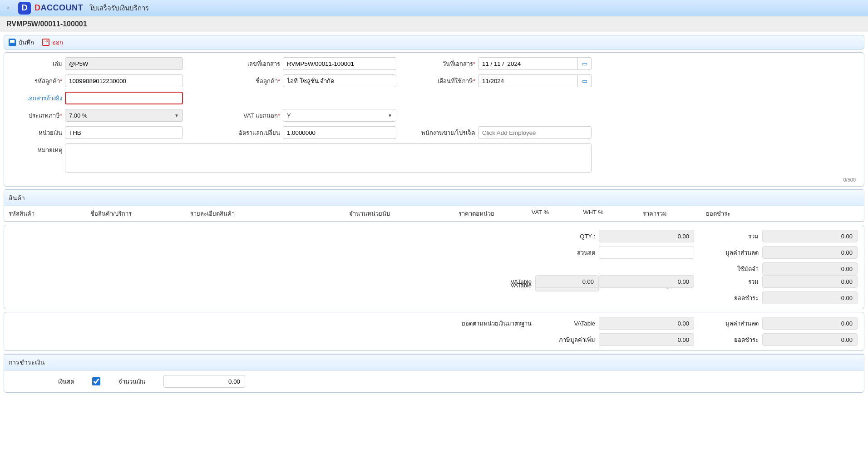  I want to click on items-section-header: สินค้า, so click(434, 198).